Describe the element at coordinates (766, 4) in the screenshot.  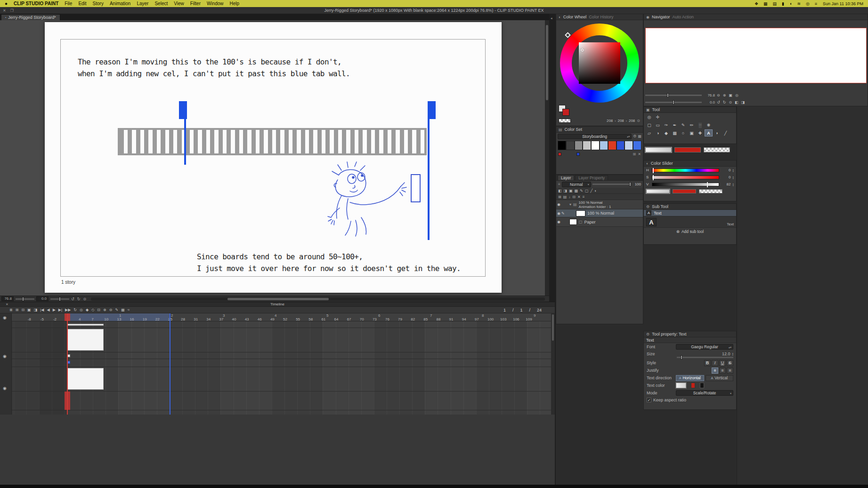
I see `grid-icon: ▦` at that location.